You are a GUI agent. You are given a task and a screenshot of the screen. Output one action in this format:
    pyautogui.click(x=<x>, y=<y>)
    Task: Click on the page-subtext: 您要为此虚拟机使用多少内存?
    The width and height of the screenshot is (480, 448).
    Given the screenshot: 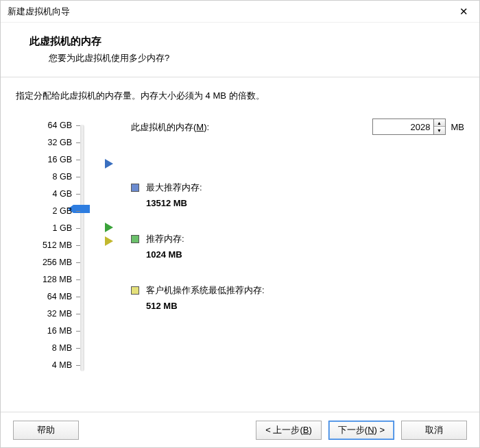 What is the action you would take?
    pyautogui.click(x=254, y=58)
    